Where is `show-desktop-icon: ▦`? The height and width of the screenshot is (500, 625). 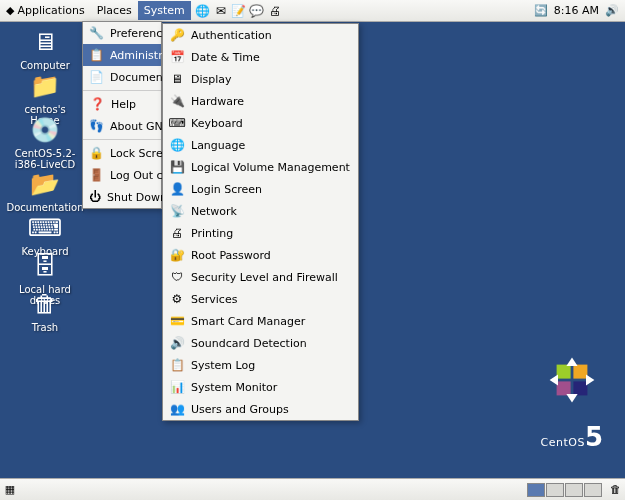
show-desktop-icon: ▦ is located at coordinates (10, 490).